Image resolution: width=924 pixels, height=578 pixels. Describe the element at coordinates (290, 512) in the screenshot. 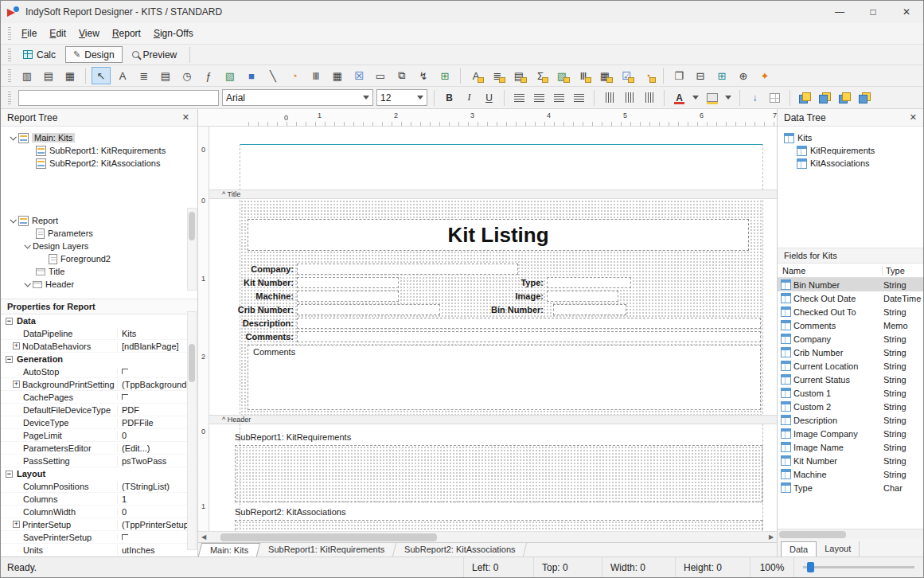

I see `subreport2-label: SubReport2: KitAssociations` at that location.